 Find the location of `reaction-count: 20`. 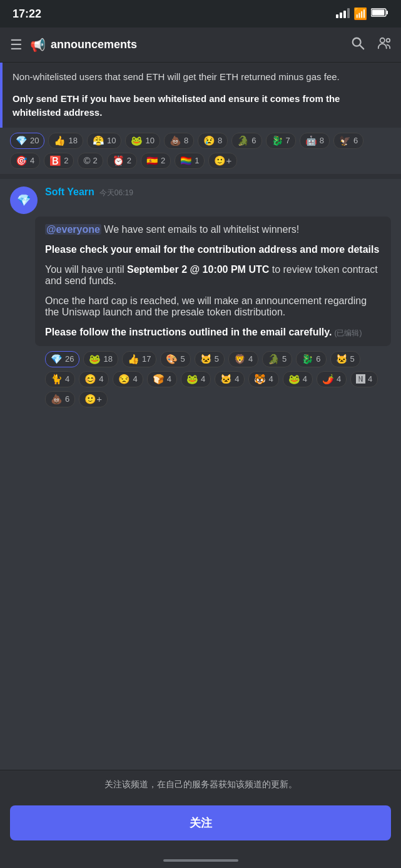

reaction-count: 20 is located at coordinates (34, 140).